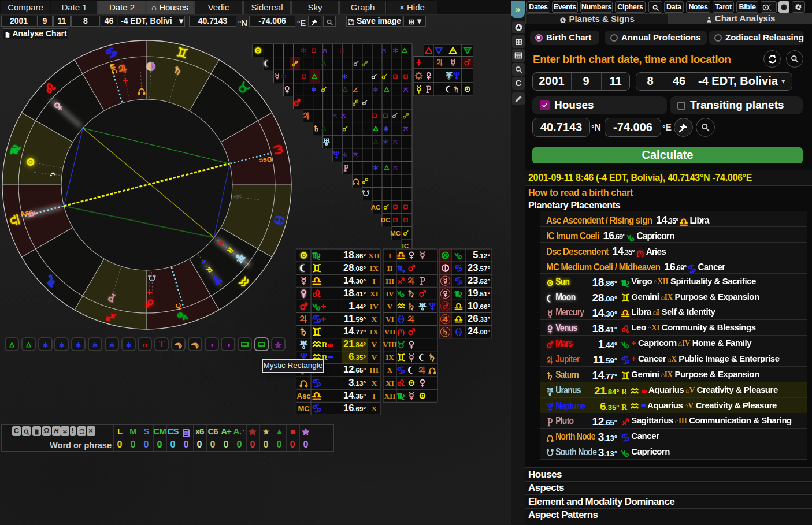 The image size is (812, 525). I want to click on svg-text: AC, so click(376, 207).